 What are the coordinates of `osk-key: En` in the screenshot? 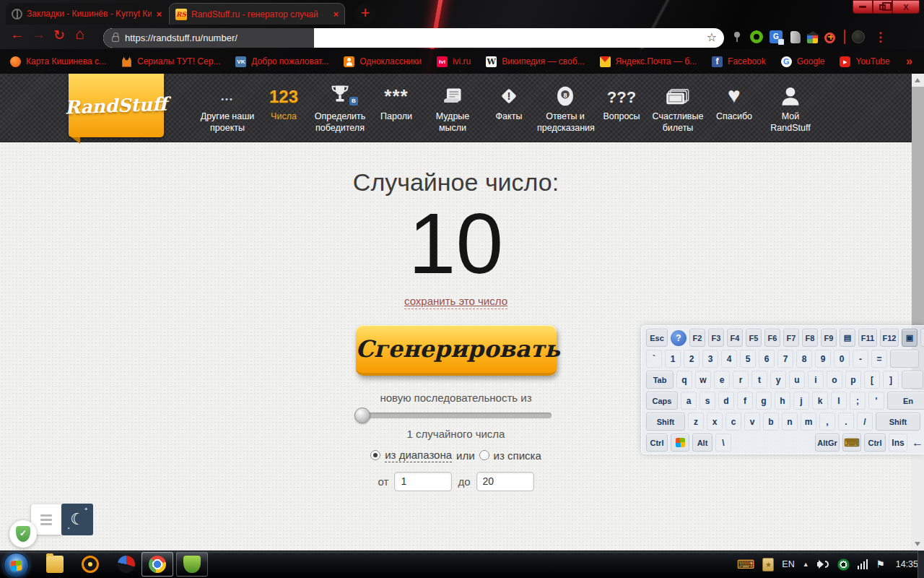 It's located at (905, 400).